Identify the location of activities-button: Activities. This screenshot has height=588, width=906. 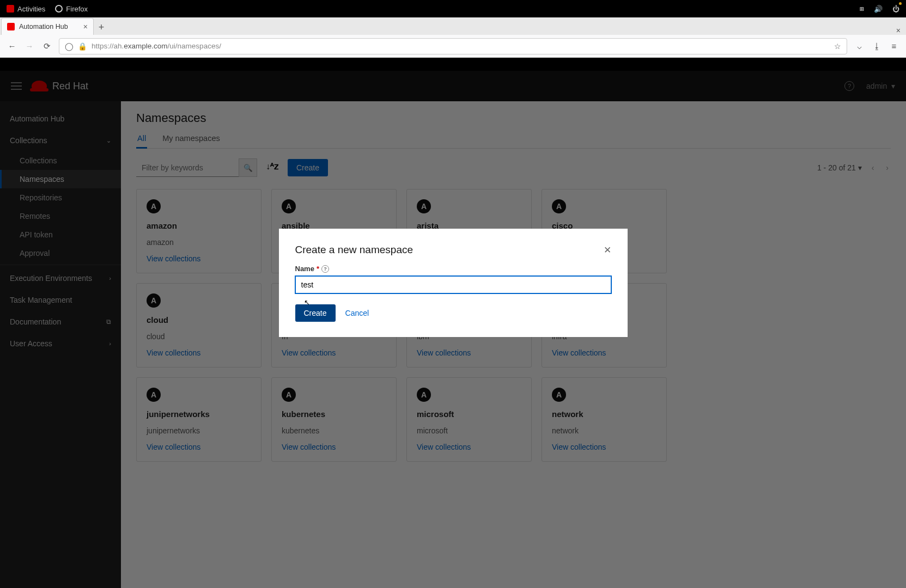
(26, 9).